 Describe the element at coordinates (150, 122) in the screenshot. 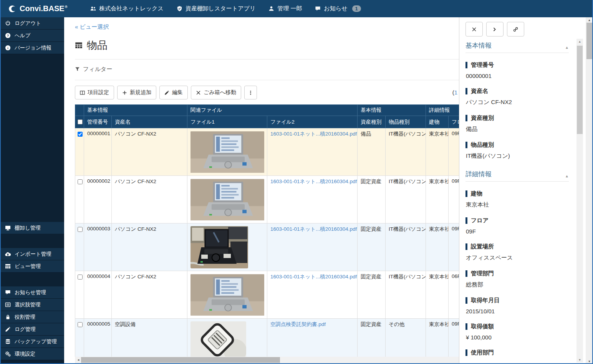

I see `column-header: 資産名` at that location.